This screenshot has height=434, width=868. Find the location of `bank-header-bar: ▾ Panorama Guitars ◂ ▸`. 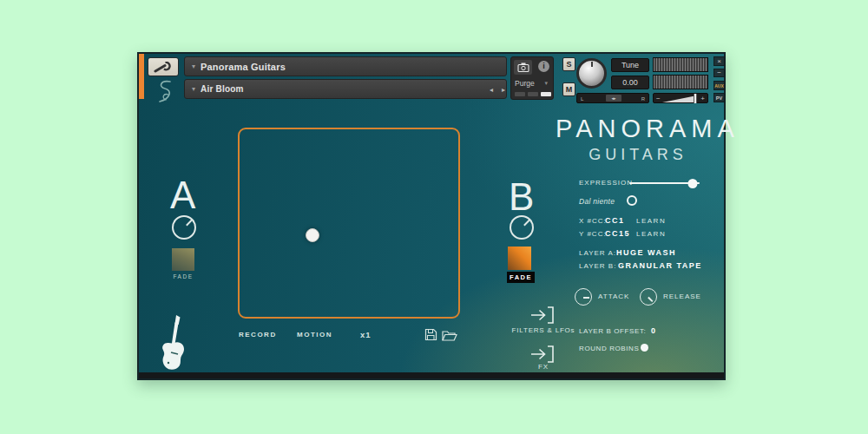

bank-header-bar: ▾ Panorama Guitars ◂ ▸ is located at coordinates (345, 66).